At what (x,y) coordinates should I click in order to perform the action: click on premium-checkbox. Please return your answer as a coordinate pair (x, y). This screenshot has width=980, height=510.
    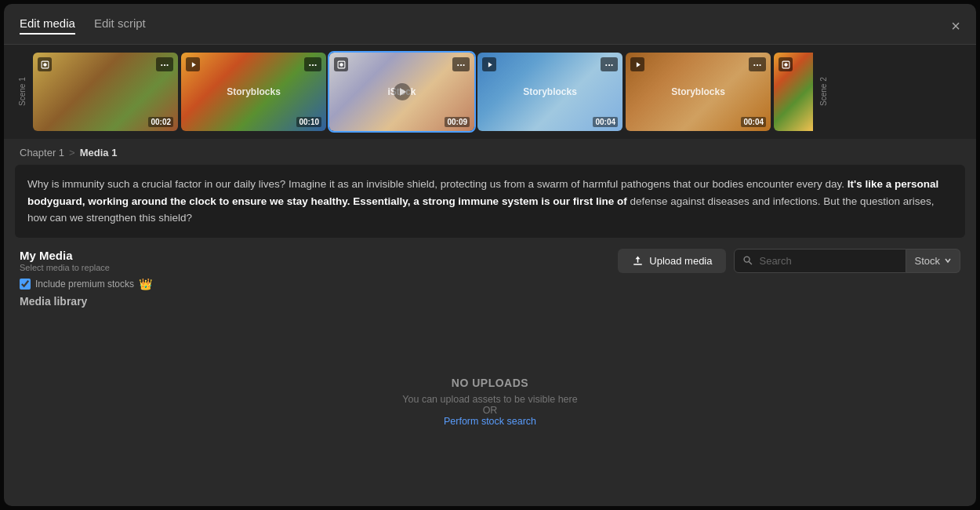
    Looking at the image, I should click on (25, 284).